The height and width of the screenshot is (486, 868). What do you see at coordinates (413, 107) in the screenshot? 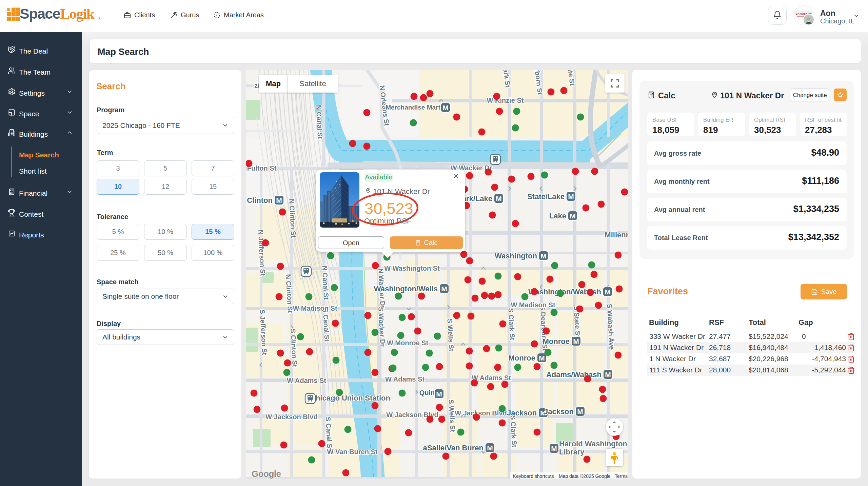
I see `svg-text: Merchandise Mart` at bounding box center [413, 107].